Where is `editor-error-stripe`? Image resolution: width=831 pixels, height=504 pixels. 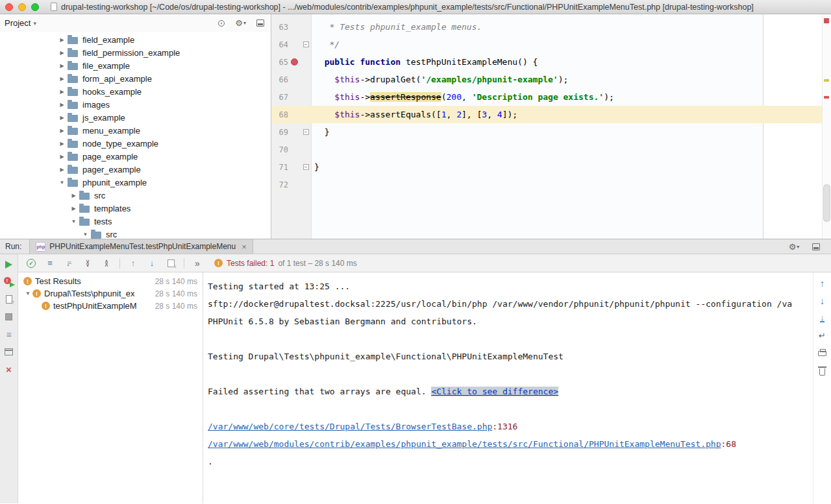 editor-error-stripe is located at coordinates (826, 126).